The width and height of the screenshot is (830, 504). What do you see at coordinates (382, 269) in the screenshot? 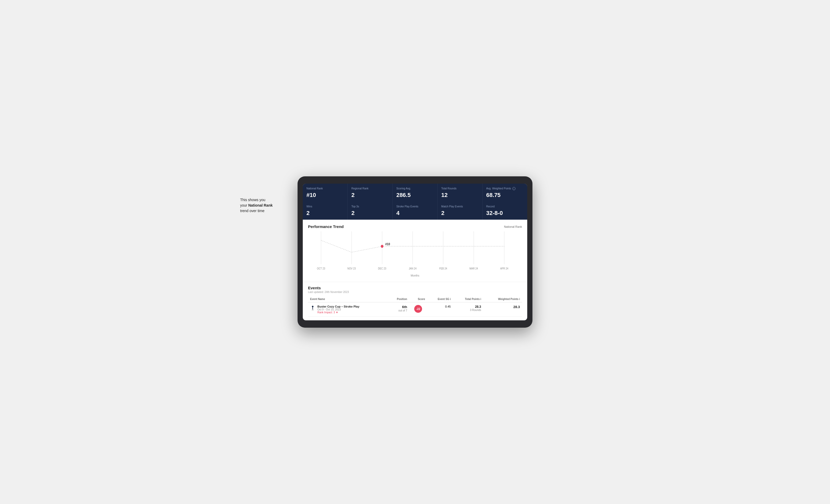
I see `svg-text: DEC 23` at bounding box center [382, 269].